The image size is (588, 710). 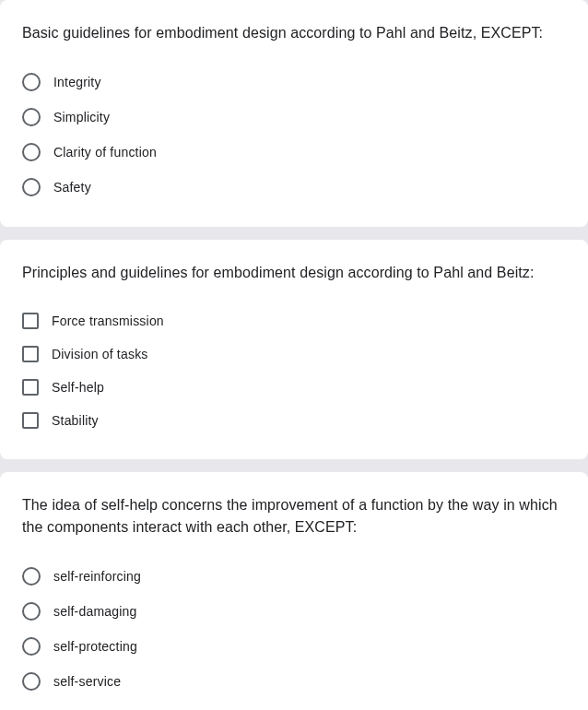 What do you see at coordinates (105, 152) in the screenshot?
I see `option-label: Clarity of function` at bounding box center [105, 152].